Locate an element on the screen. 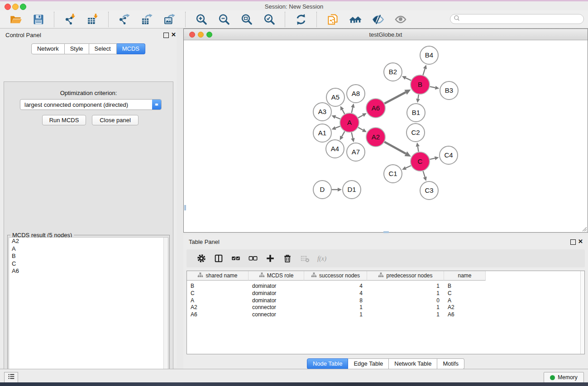 This screenshot has height=386, width=588. tab-motifs: Motifs is located at coordinates (451, 364).